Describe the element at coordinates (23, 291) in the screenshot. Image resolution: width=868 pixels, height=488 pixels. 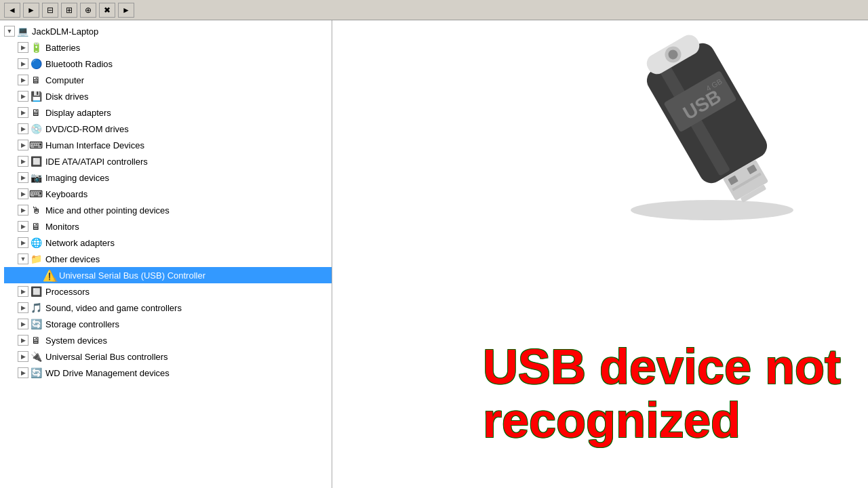
I see `processors-expand: ▶` at that location.